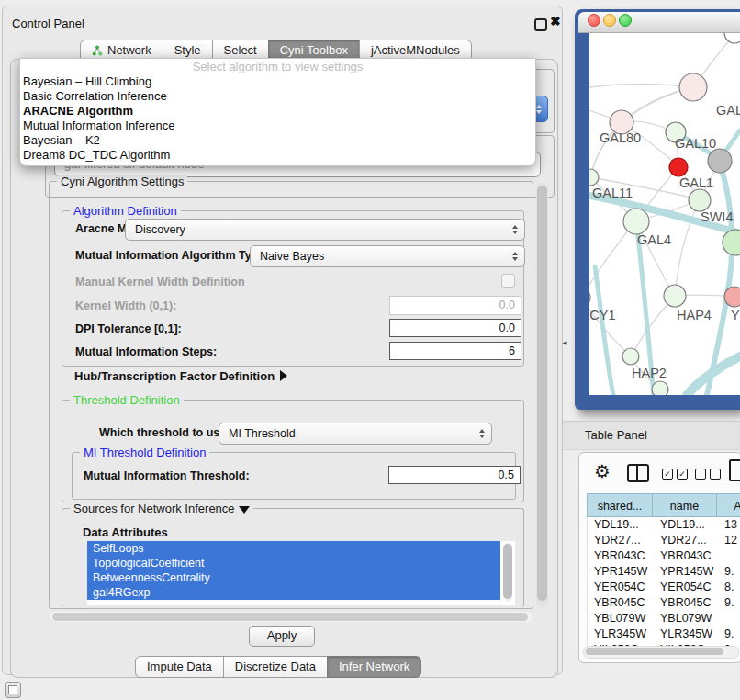 The image size is (740, 700). I want to click on columns-icon, so click(638, 473).